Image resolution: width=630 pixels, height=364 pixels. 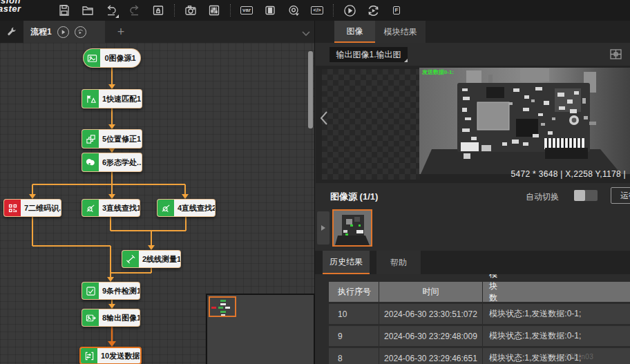 I want to click on format-icon: F, so click(x=397, y=10).